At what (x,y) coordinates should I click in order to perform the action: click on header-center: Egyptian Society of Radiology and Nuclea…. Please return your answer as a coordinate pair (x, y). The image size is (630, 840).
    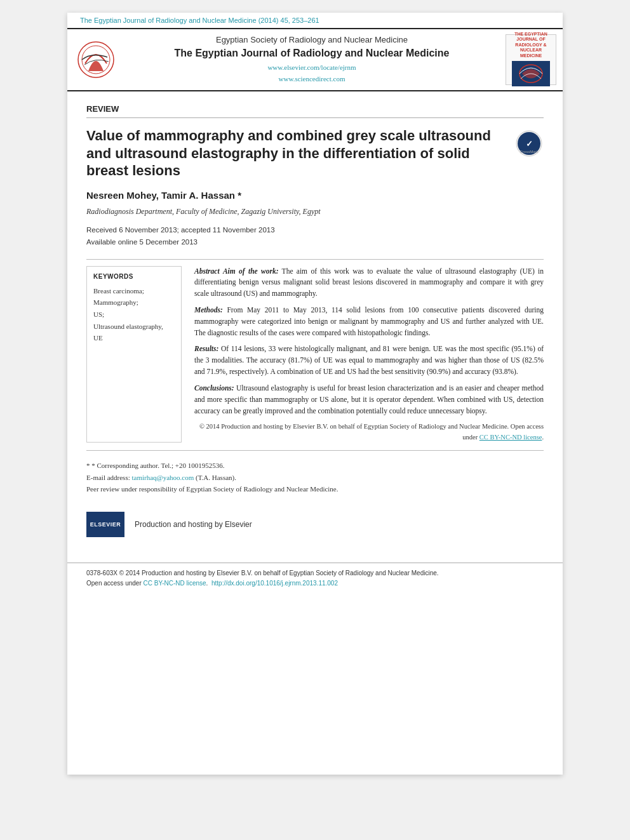
    Looking at the image, I should click on (312, 60).